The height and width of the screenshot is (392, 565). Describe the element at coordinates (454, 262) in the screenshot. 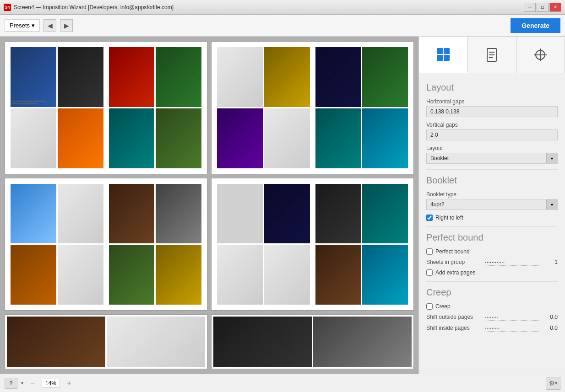

I see `sheets-in-group-label: Sheets in group` at that location.